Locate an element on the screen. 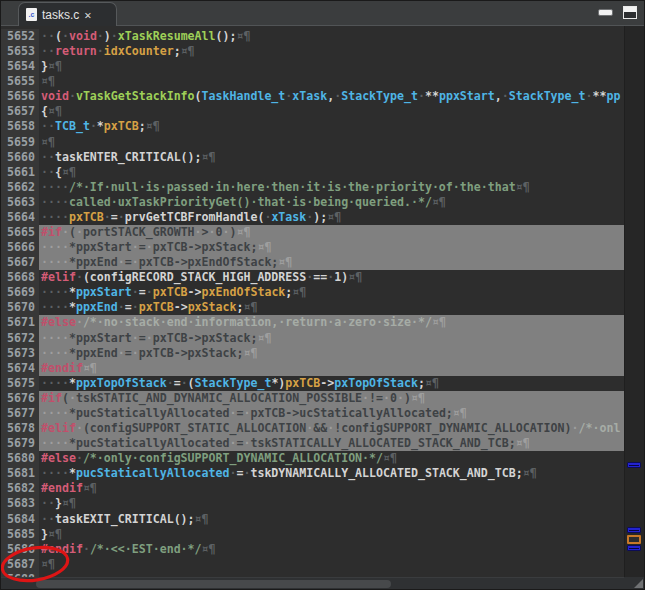 The width and height of the screenshot is (645, 590). line-number: 5657 is located at coordinates (20, 112).